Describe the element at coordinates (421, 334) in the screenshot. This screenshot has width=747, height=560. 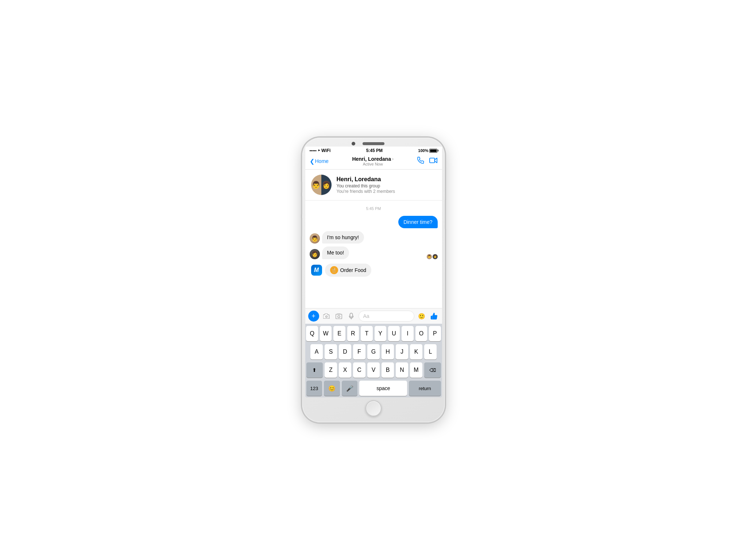
I see `key-o: O` at that location.